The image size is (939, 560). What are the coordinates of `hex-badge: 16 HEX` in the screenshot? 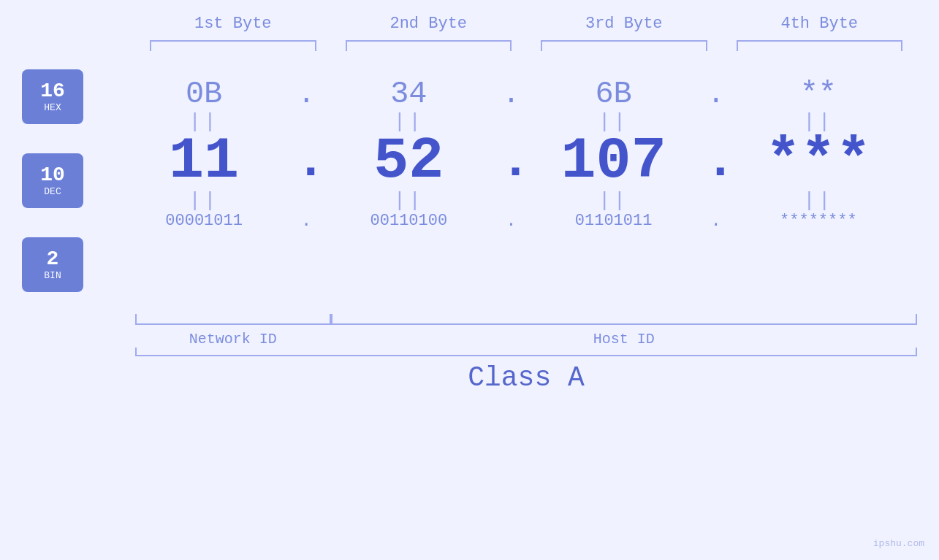 It's located at (53, 96).